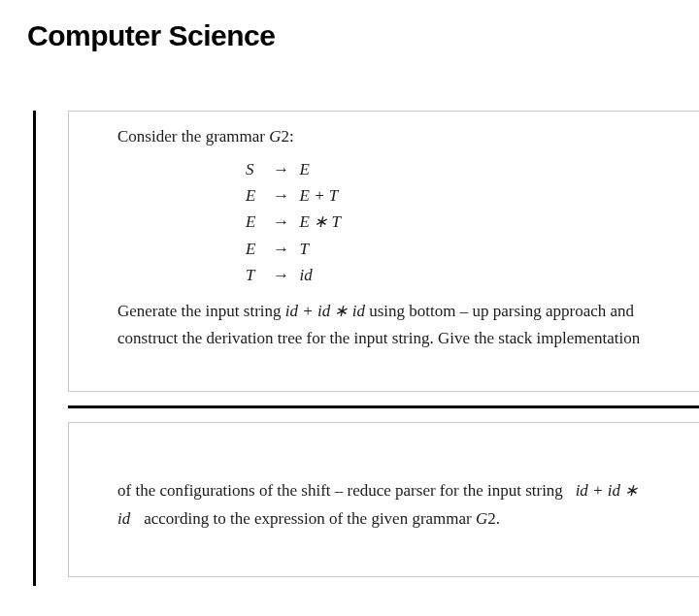 The height and width of the screenshot is (616, 699). Describe the element at coordinates (320, 221) in the screenshot. I see `rule-rhs: E ∗ T` at that location.